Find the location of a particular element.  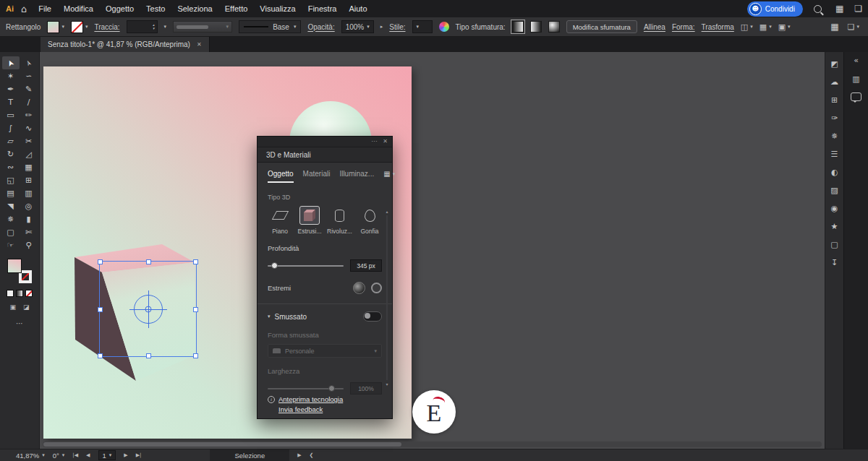

tool-column-graph: ▮ is located at coordinates (29, 219).